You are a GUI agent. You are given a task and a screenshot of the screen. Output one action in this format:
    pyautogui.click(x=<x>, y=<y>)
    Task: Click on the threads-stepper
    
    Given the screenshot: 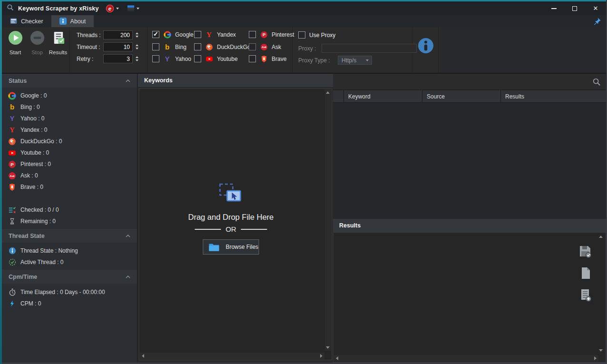 What is the action you would take?
    pyautogui.click(x=137, y=35)
    